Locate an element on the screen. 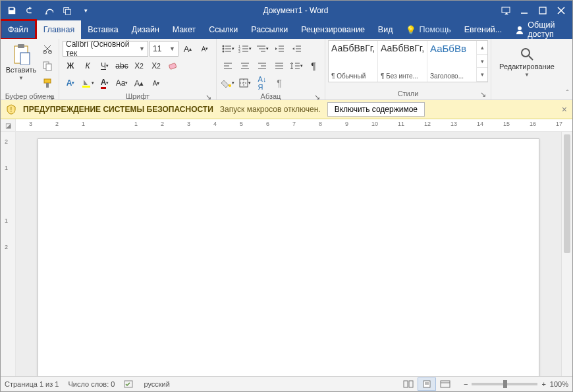  show-marks2-button: ¶ is located at coordinates (279, 83).